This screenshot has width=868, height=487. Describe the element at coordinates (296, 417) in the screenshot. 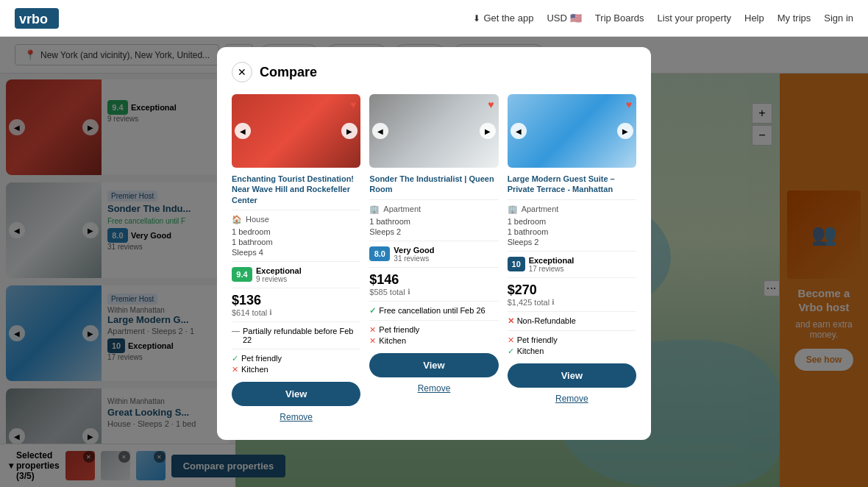

I see `remove-property-1-button: Remove` at that location.